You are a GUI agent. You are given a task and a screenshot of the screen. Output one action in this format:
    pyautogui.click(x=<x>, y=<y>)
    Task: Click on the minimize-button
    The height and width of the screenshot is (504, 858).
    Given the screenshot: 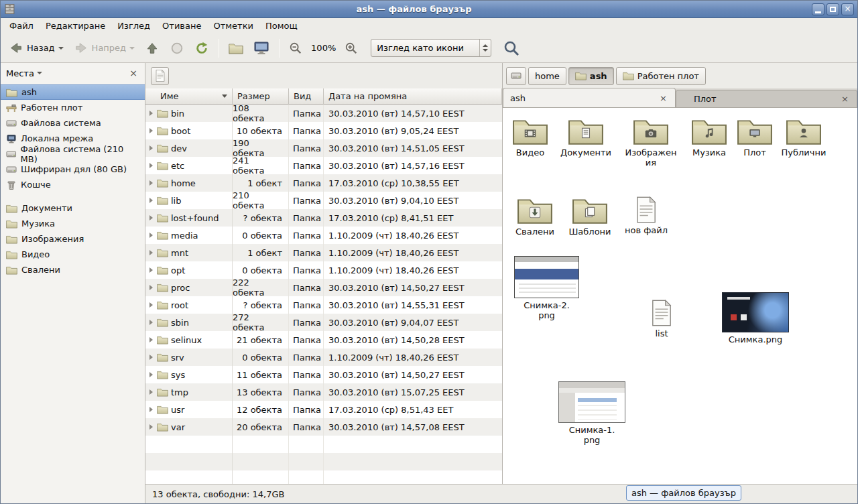 What is the action you would take?
    pyautogui.click(x=818, y=9)
    